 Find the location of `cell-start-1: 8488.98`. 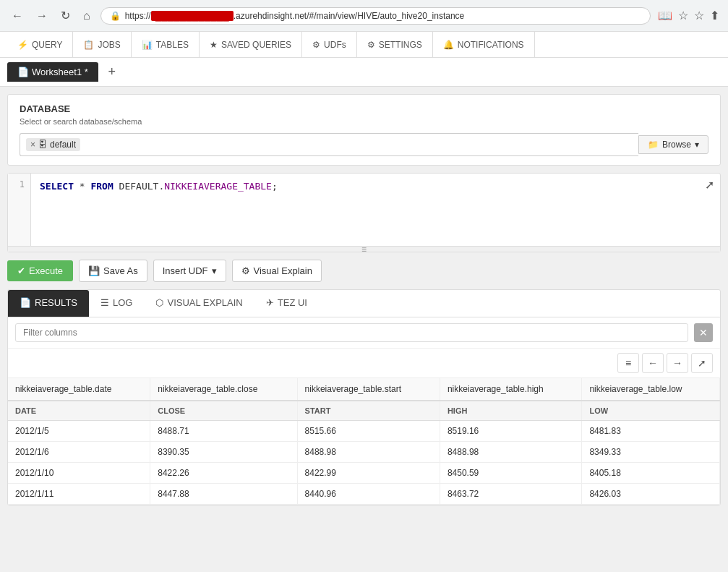

cell-start-1: 8488.98 is located at coordinates (369, 453).